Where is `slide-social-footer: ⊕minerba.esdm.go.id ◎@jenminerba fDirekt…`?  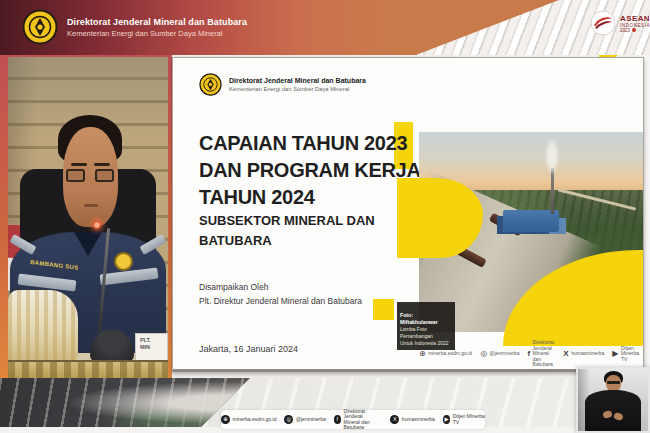
slide-social-footer: ⊕minerba.esdm.go.id ◎@jenminerba fDirekt… is located at coordinates (529, 354).